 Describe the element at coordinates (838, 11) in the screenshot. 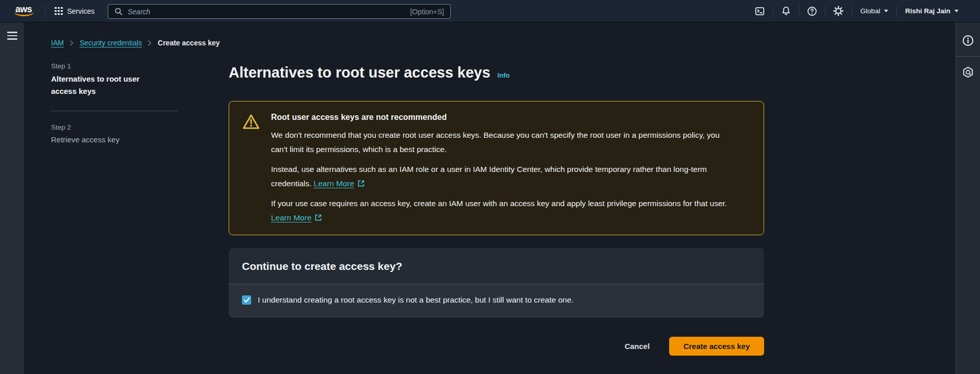

I see `settings-button` at that location.